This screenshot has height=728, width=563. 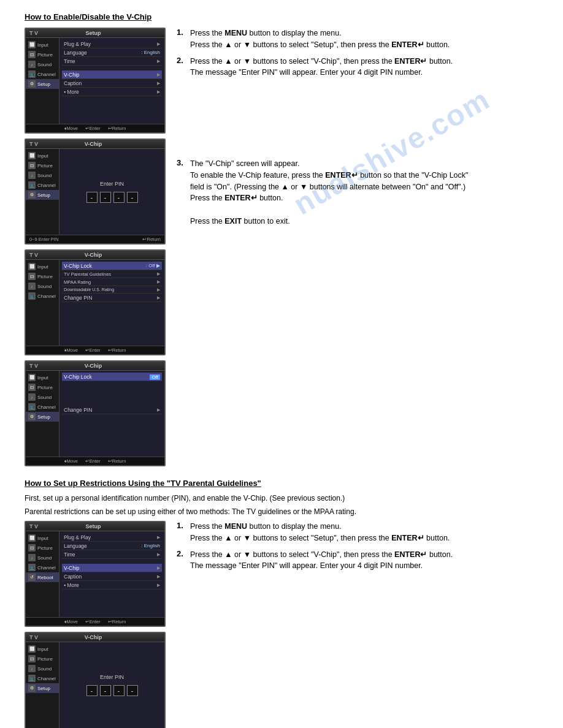 I want to click on pin-box-2: -, so click(x=105, y=197).